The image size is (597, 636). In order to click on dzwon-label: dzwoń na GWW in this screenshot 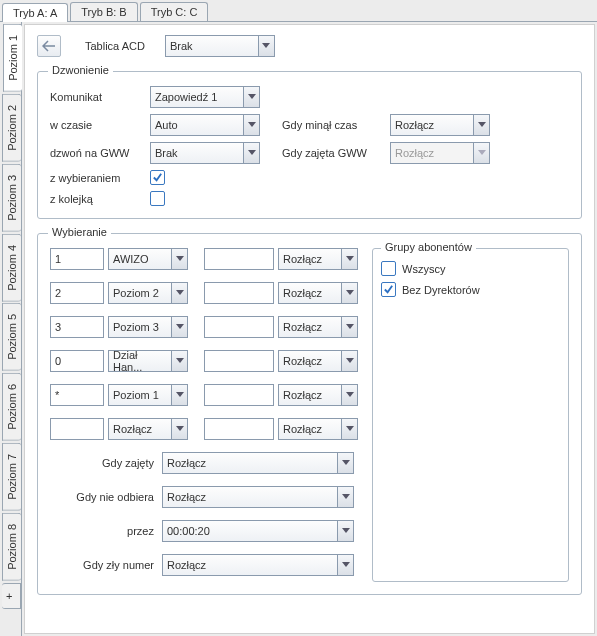, I will do `click(96, 153)`.